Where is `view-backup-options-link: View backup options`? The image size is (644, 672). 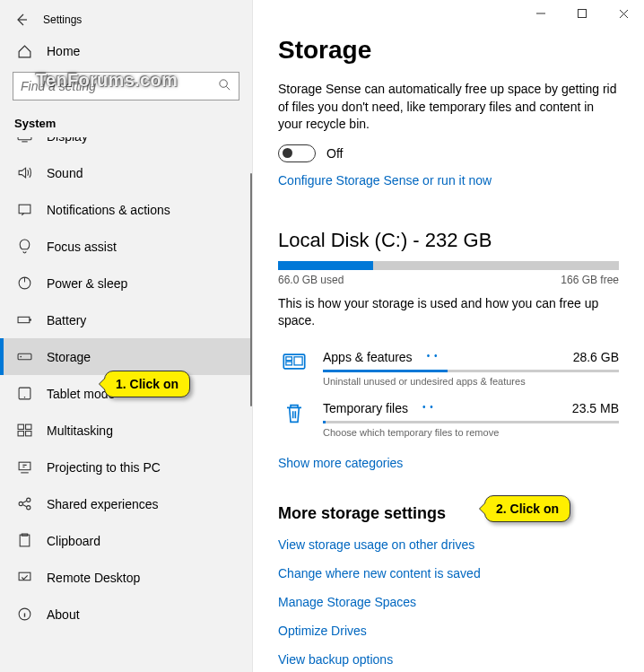
view-backup-options-link: View backup options is located at coordinates (448, 659).